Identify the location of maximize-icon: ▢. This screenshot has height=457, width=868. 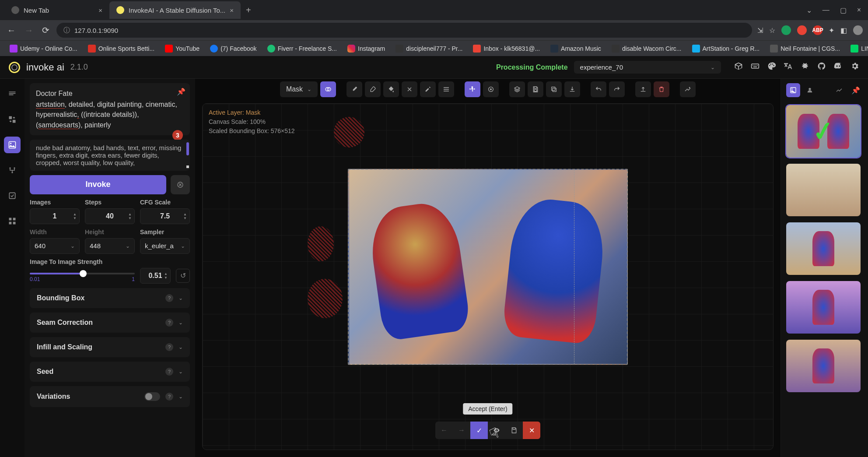
(844, 11).